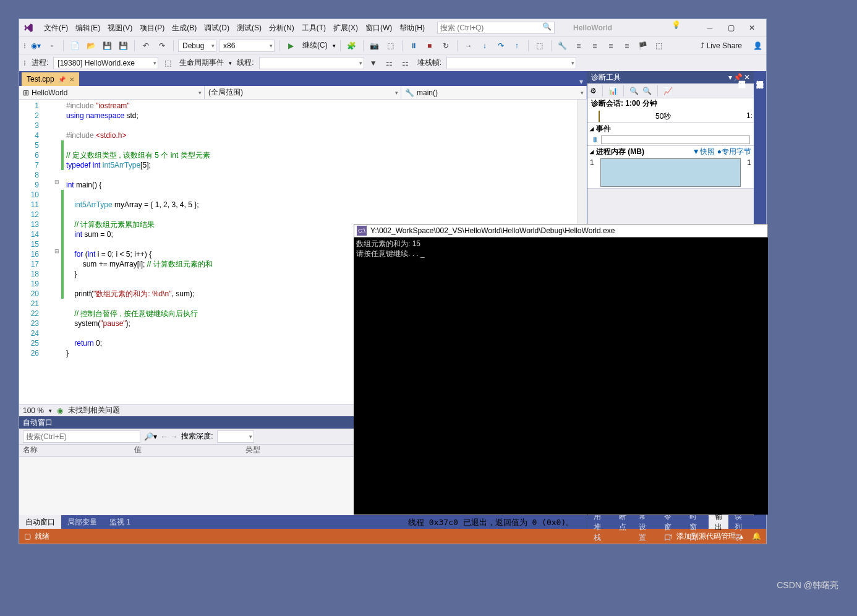 The height and width of the screenshot is (616, 857). I want to click on vs-logo-icon, so click(28, 28).